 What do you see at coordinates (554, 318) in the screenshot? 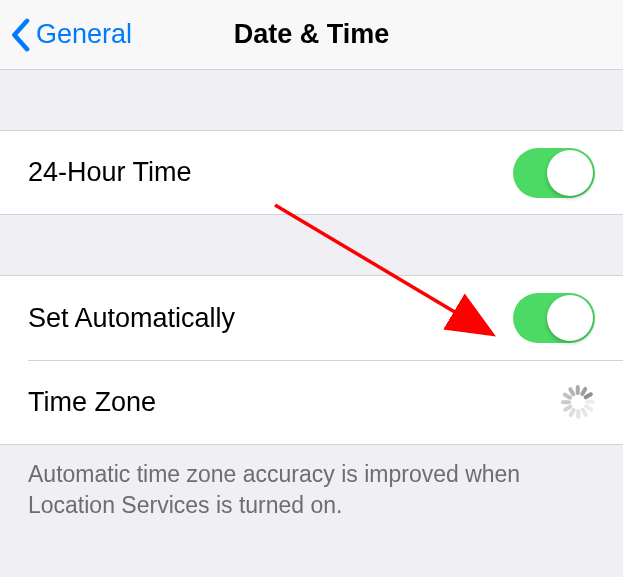
I see `toggle-set-automatically` at bounding box center [554, 318].